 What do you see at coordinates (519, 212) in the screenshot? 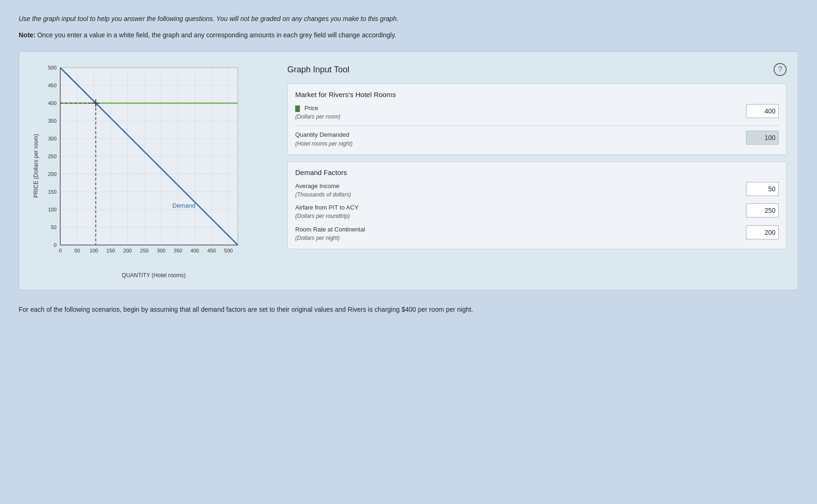
I see `airfare-label: Airfare from PIT to ACY (Dollars per rou…` at bounding box center [519, 212].